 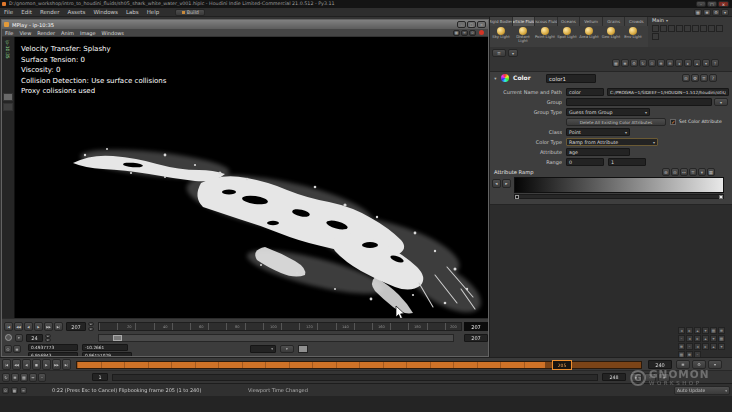 I want to click on range-menu-icon: ≡, so click(x=15, y=378).